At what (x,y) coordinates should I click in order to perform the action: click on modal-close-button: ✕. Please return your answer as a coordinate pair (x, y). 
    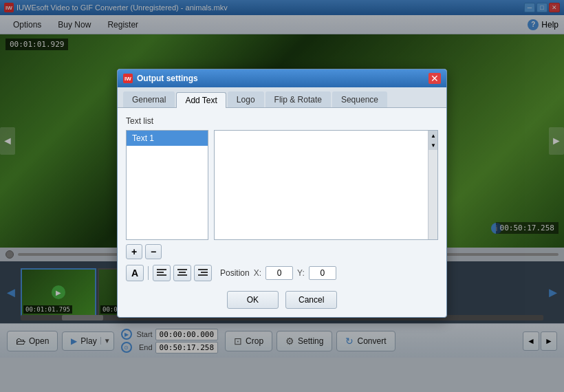
    Looking at the image, I should click on (435, 78).